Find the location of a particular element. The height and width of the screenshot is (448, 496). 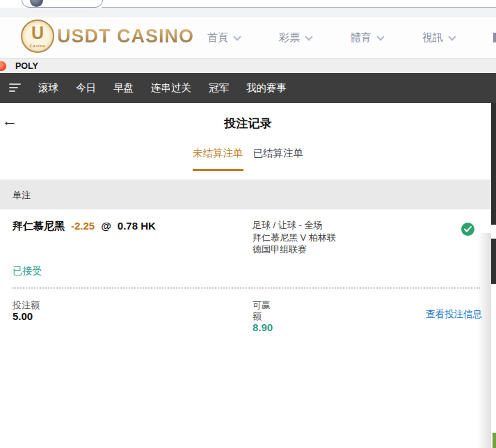

site-logo: U Casino USDT CASINO is located at coordinates (107, 36).